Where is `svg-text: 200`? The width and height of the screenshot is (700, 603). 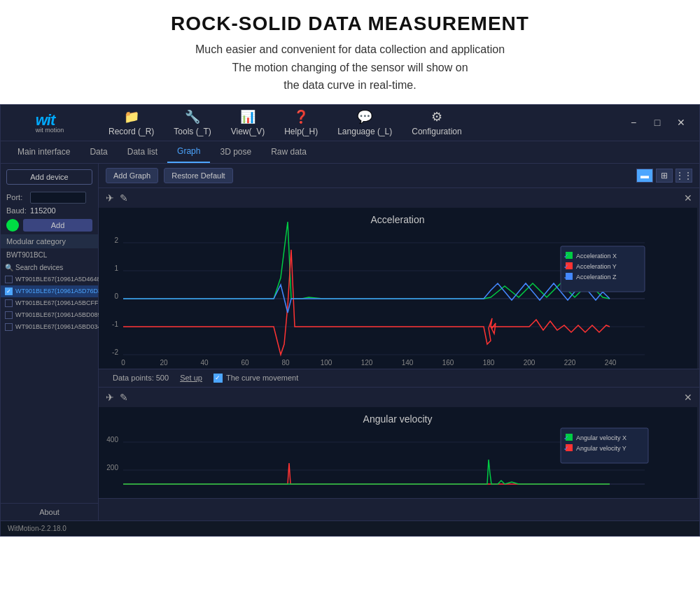 svg-text: 200 is located at coordinates (112, 467).